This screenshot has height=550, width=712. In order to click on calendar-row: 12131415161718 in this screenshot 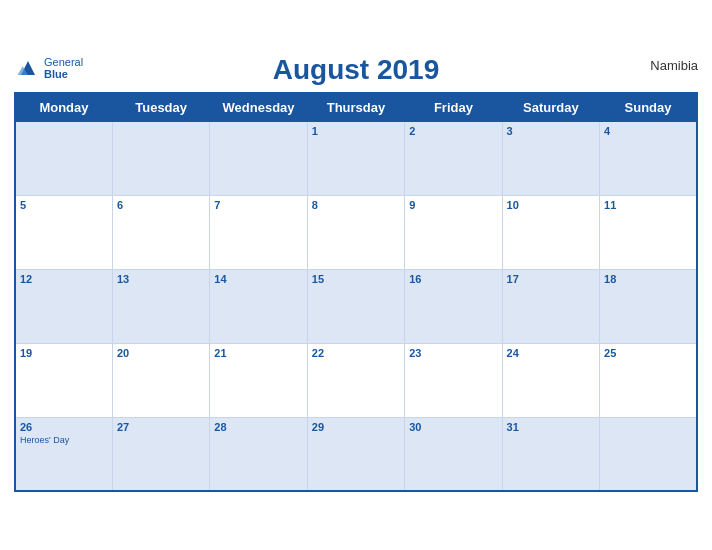, I will do `click(356, 306)`.